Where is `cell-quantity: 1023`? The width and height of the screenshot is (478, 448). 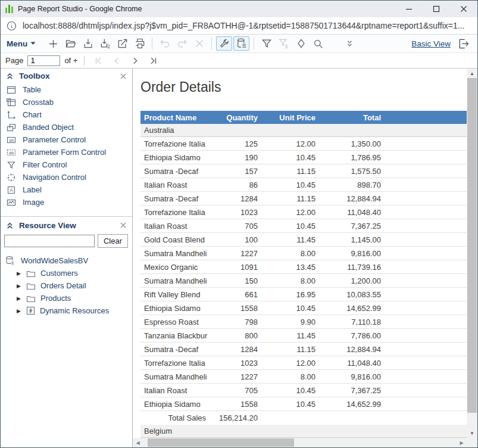
cell-quantity: 1023 is located at coordinates (237, 212).